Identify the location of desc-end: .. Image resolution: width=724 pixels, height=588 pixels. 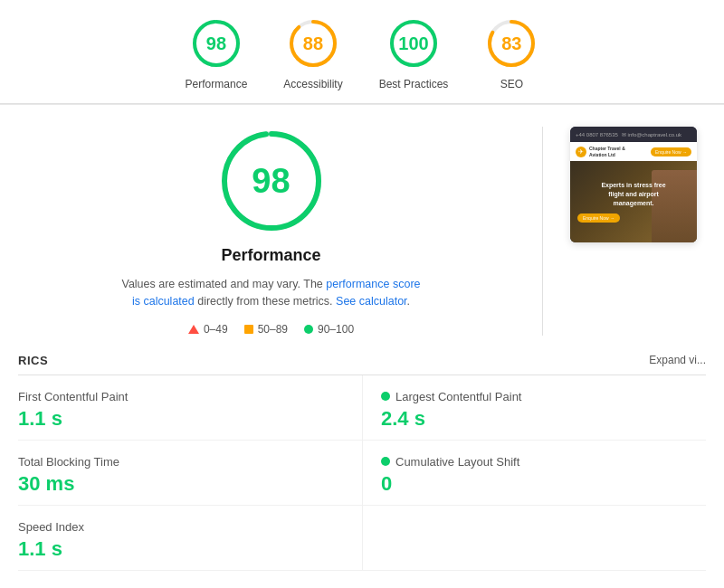
(409, 301).